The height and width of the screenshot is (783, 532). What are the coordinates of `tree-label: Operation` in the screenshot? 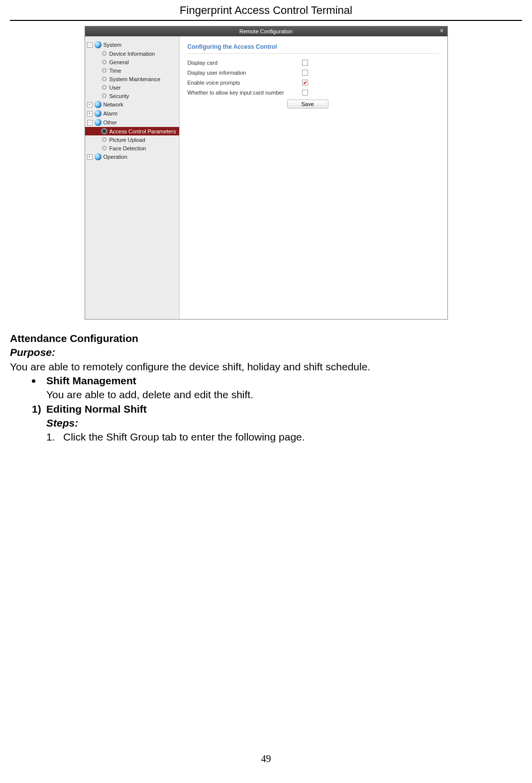 It's located at (115, 157).